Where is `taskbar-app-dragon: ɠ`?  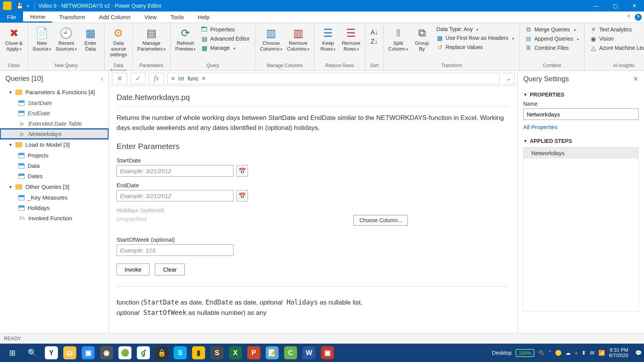
taskbar-app-dragon: ɠ is located at coordinates (143, 353).